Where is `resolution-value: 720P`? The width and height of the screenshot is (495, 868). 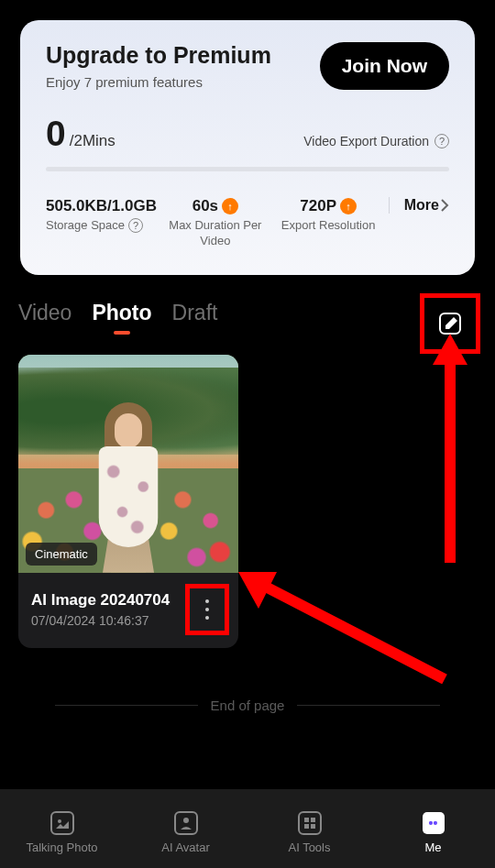
resolution-value: 720P is located at coordinates (318, 206).